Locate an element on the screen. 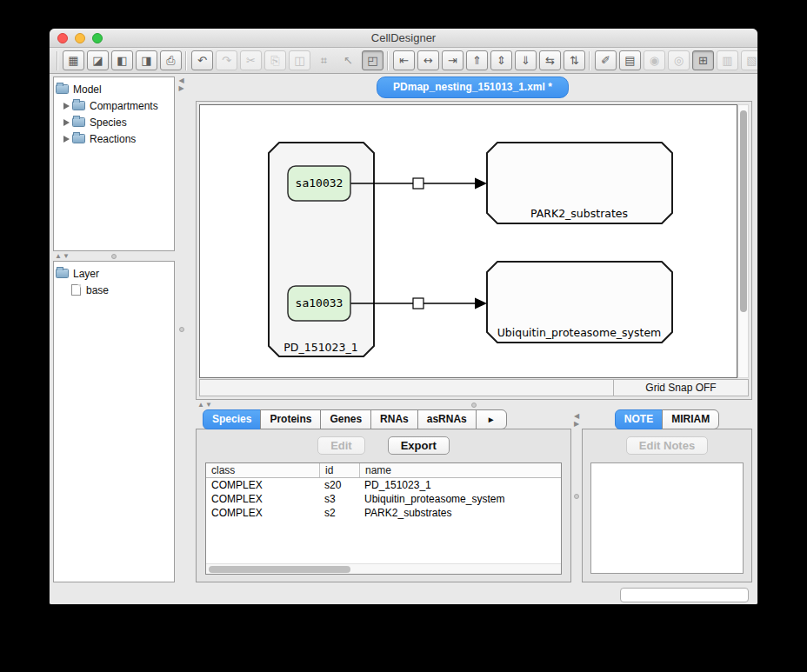 This screenshot has width=807, height=672. notes-tab-content: Edit Notes is located at coordinates (667, 506).